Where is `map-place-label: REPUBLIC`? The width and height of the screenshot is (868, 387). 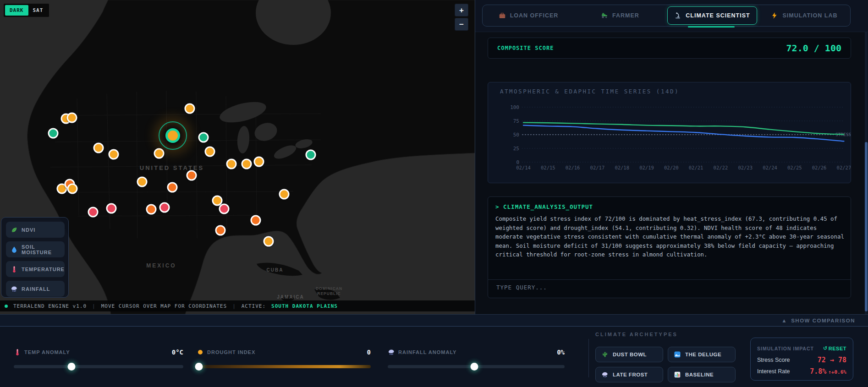
map-place-label: REPUBLIC is located at coordinates (329, 294).